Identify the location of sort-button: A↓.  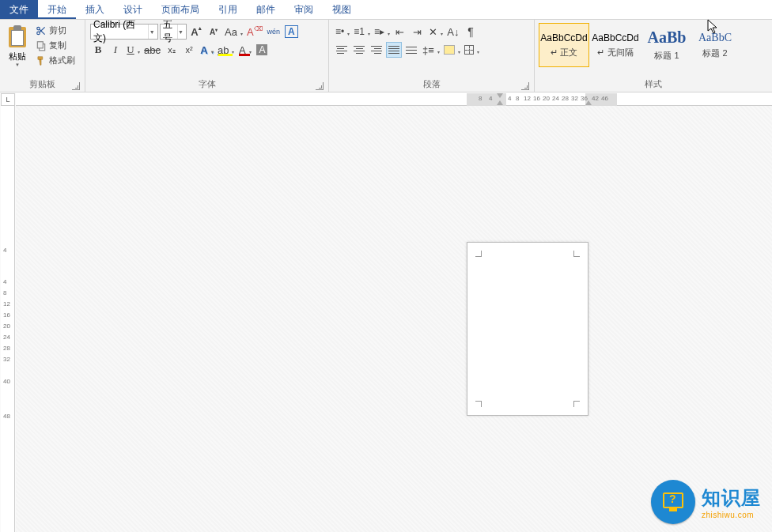
(453, 32).